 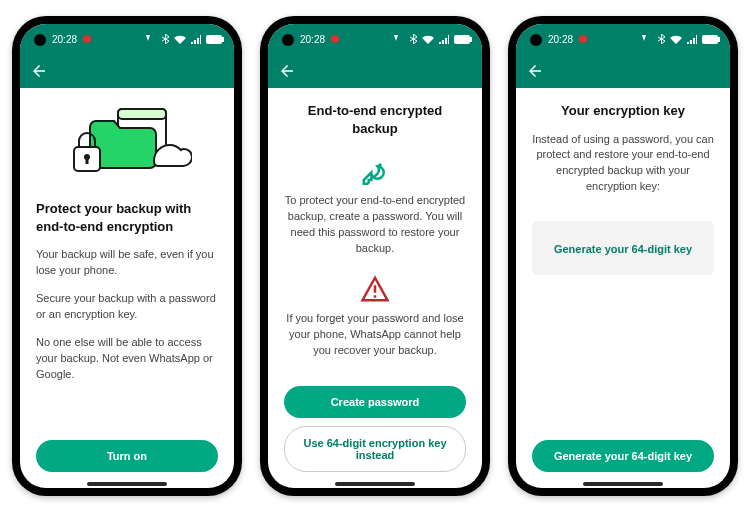 What do you see at coordinates (127, 307) in the screenshot?
I see `body-paragraph: Secure your backup with a password or an…` at bounding box center [127, 307].